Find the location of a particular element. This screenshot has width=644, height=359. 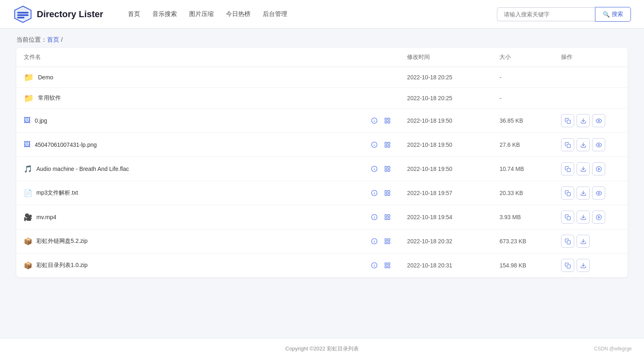

search-input is located at coordinates (546, 14).